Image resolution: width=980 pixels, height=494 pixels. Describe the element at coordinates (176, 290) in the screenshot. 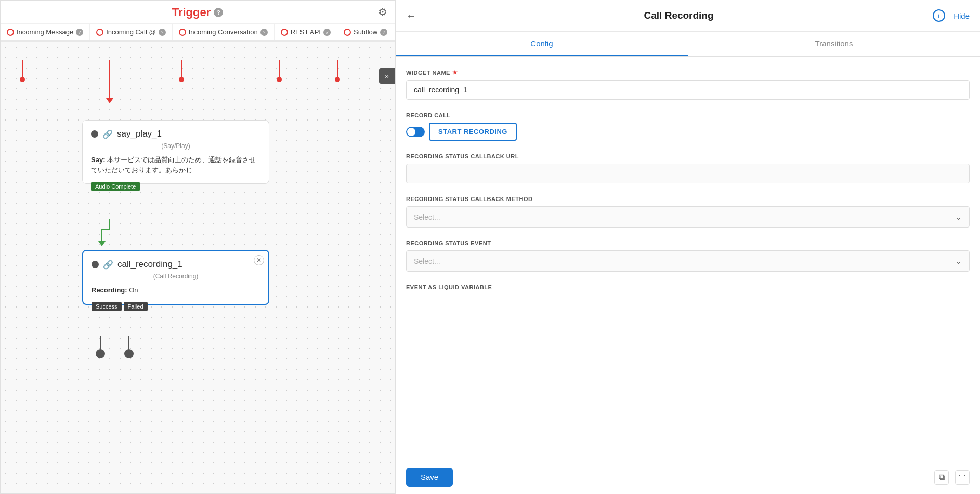

I see `call-recording-content: Recording: On` at that location.